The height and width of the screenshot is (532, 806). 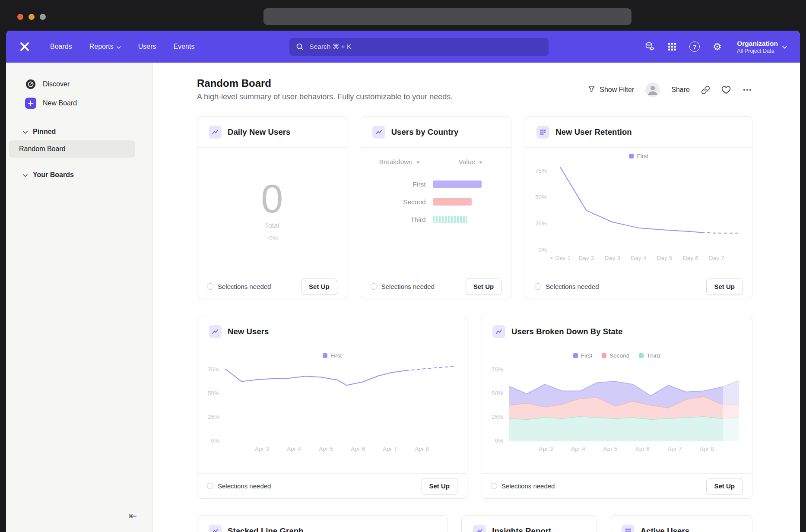 I want to click on sidebar-item-label: Discover, so click(x=56, y=84).